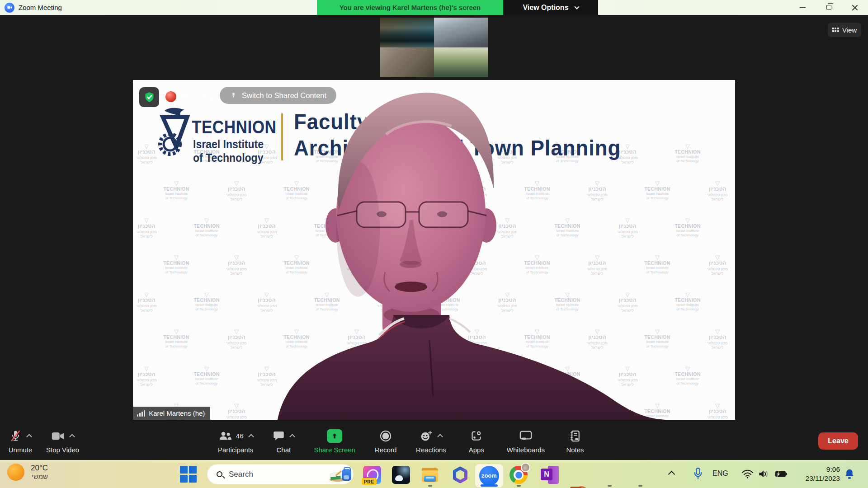 Image resolution: width=868 pixels, height=488 pixels. I want to click on zoom-taskbar-active: zoom, so click(489, 476).